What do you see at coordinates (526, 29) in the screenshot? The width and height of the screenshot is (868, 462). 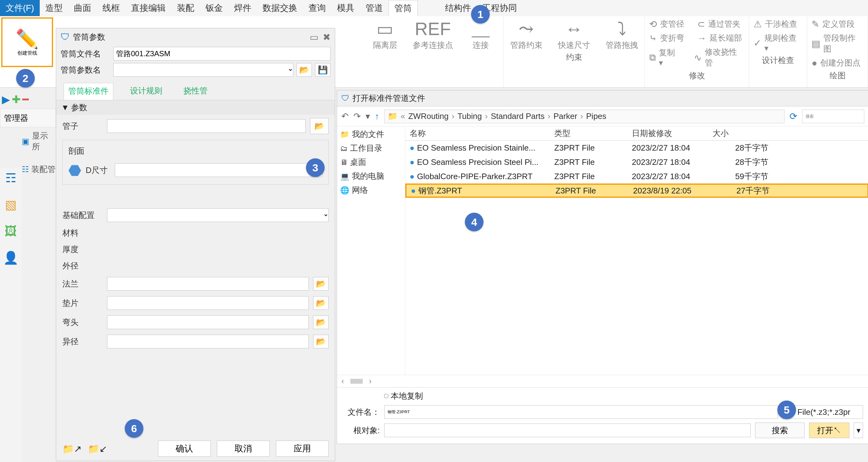 I see `constraint-icon: ⤳` at bounding box center [526, 29].